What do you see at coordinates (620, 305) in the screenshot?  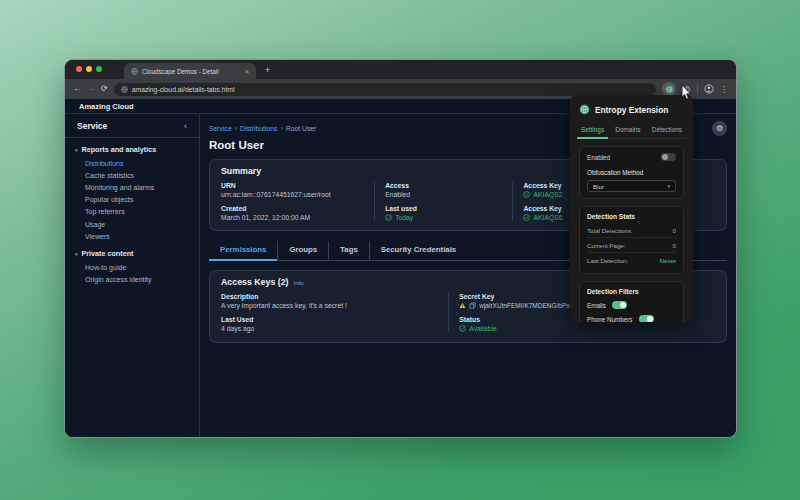 I see `emails-toggle` at bounding box center [620, 305].